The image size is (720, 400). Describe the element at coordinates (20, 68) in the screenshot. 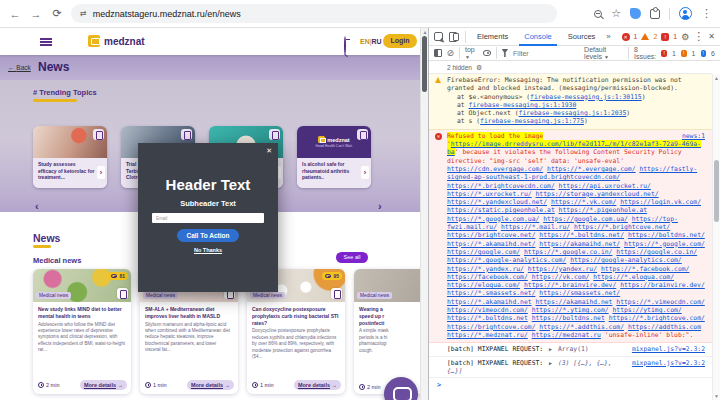

I see `back-link: ← Back` at that location.